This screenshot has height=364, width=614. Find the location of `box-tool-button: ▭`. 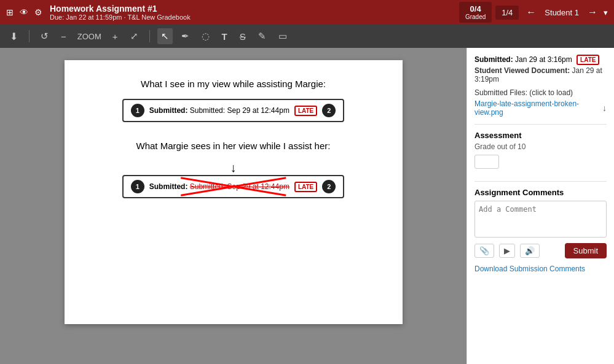

box-tool-button: ▭ is located at coordinates (283, 36).